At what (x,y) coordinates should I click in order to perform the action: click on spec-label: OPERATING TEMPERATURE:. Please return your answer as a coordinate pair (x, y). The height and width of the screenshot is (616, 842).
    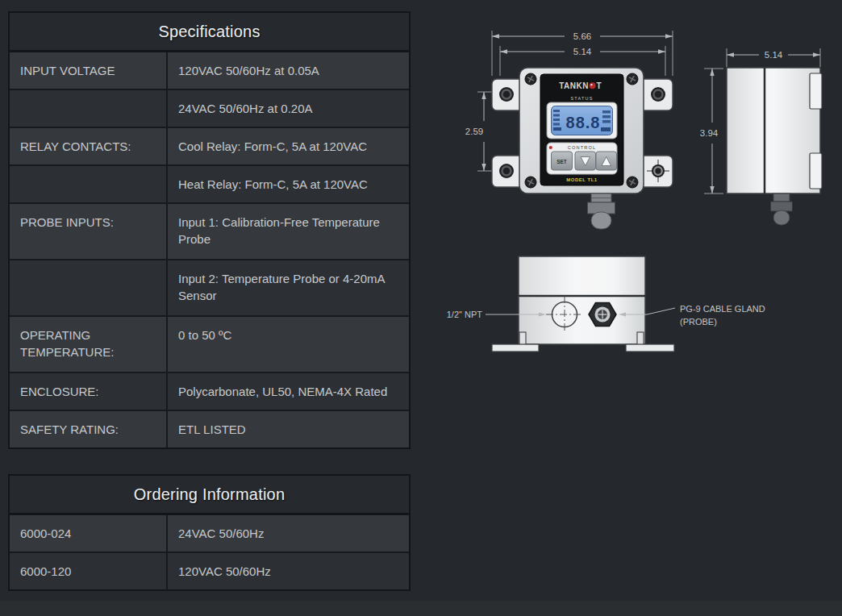
    Looking at the image, I should click on (89, 344).